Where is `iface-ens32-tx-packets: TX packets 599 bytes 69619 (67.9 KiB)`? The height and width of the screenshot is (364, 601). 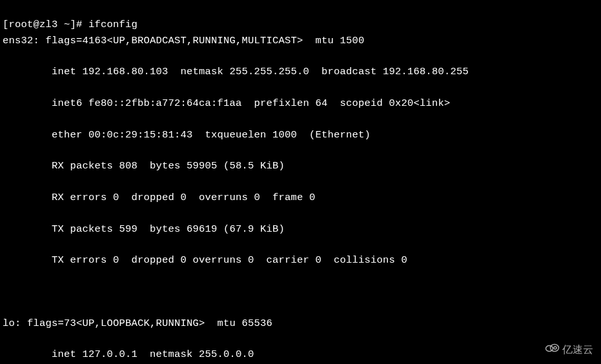
iface-ens32-tx-packets: TX packets 599 bytes 69619 (67.9 KiB) is located at coordinates (301, 229).